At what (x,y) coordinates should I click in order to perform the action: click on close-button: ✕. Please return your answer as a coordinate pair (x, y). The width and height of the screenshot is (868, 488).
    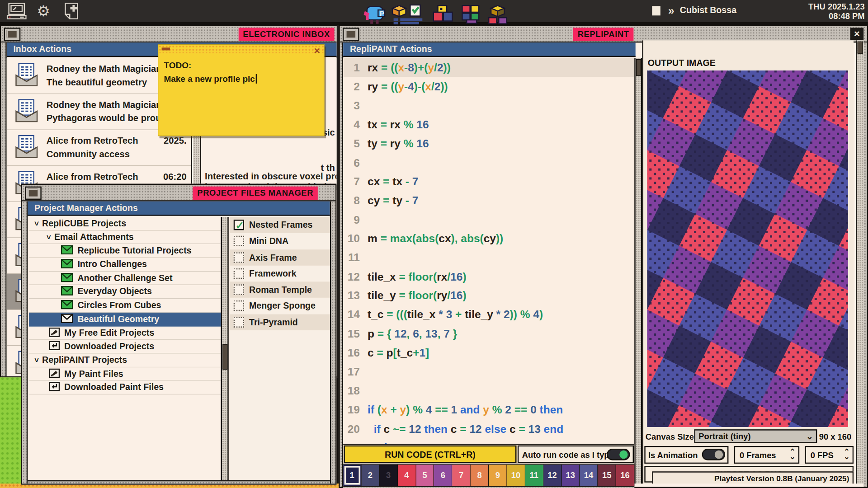
    Looking at the image, I should click on (857, 33).